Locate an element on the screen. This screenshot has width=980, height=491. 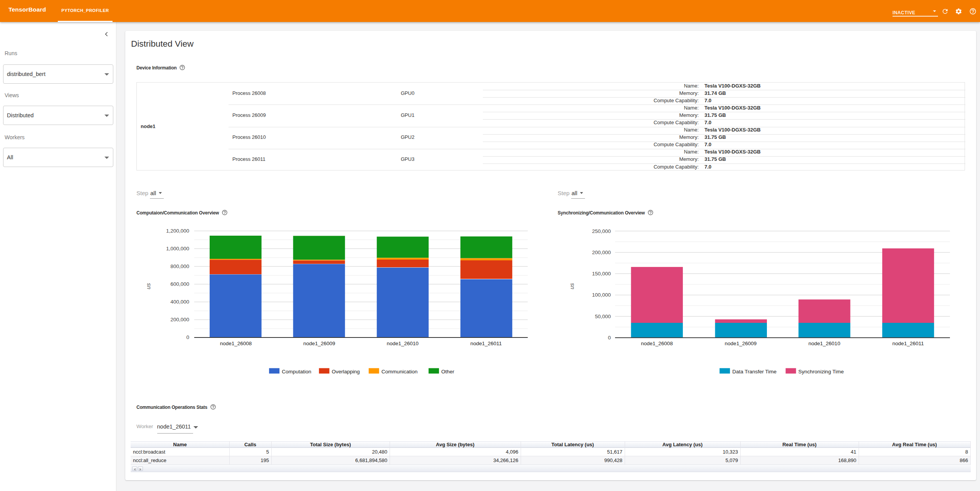
svg-text: Communication is located at coordinates (400, 372).